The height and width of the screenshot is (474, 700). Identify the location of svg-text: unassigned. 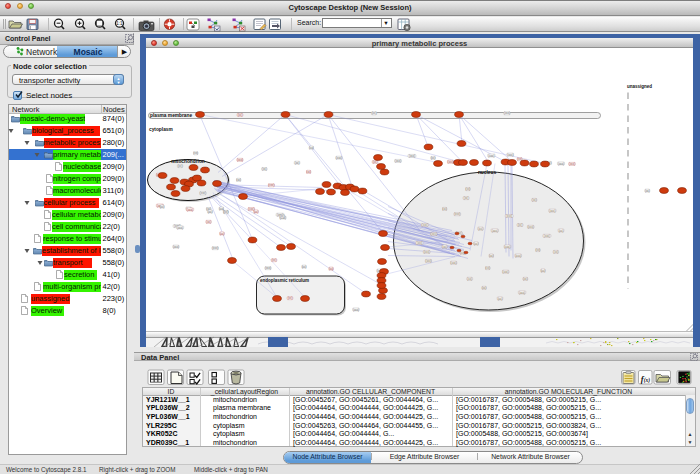
(640, 86).